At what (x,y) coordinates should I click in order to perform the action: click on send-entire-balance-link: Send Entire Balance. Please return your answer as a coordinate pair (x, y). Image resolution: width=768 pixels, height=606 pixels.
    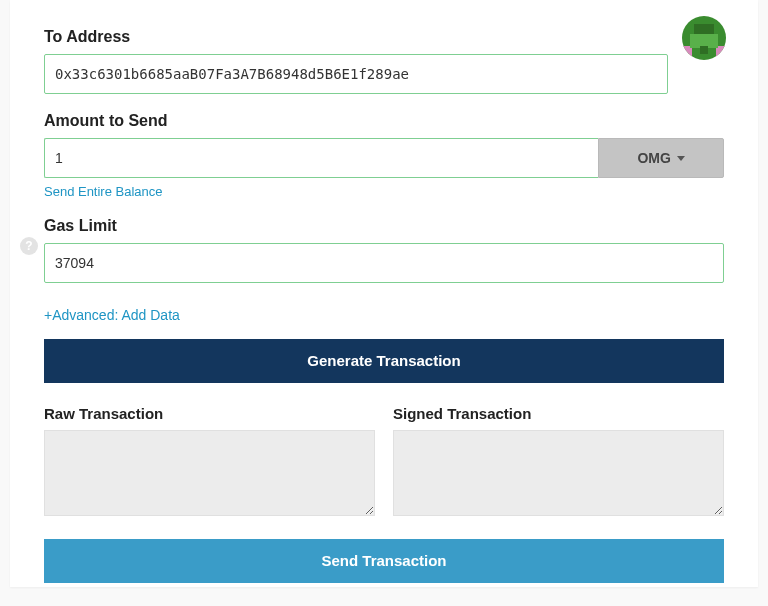
    Looking at the image, I should click on (104, 192).